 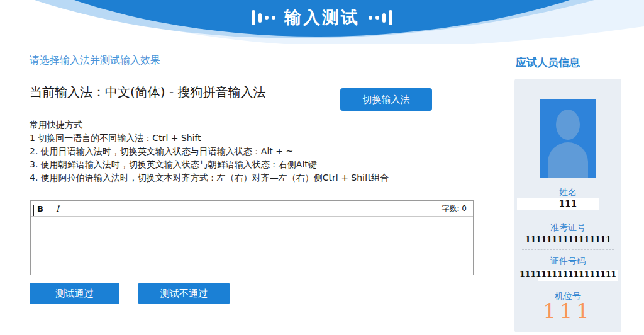 What do you see at coordinates (568, 311) in the screenshot?
I see `seat-no-value: 111` at bounding box center [568, 311].